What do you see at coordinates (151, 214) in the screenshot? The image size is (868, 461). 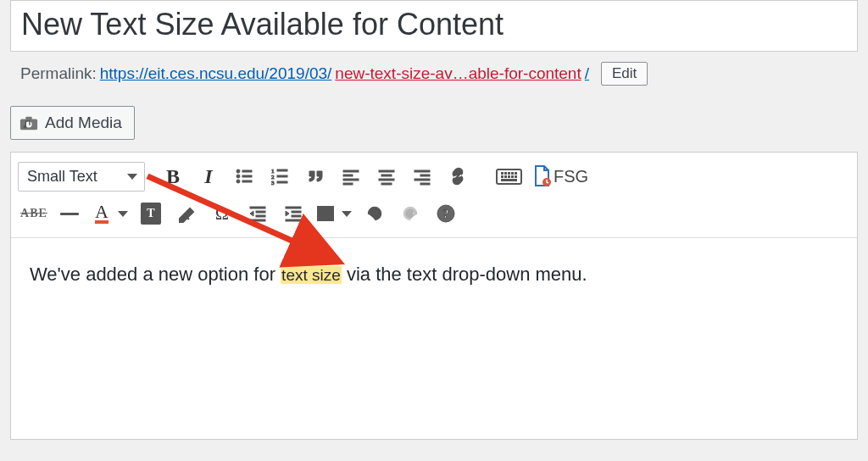 I see `clipboard-icon: T` at bounding box center [151, 214].